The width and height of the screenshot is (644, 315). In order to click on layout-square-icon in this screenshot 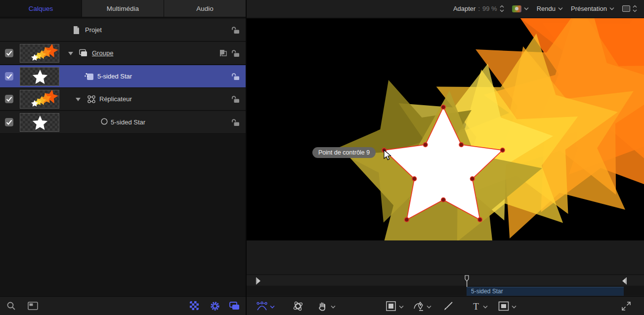, I will do `click(626, 9)`.